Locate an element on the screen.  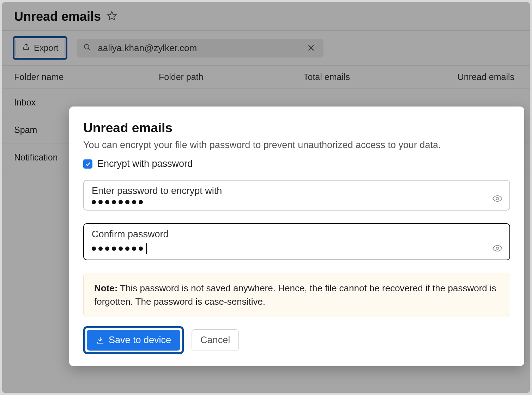
cancel-button: Cancel is located at coordinates (215, 340).